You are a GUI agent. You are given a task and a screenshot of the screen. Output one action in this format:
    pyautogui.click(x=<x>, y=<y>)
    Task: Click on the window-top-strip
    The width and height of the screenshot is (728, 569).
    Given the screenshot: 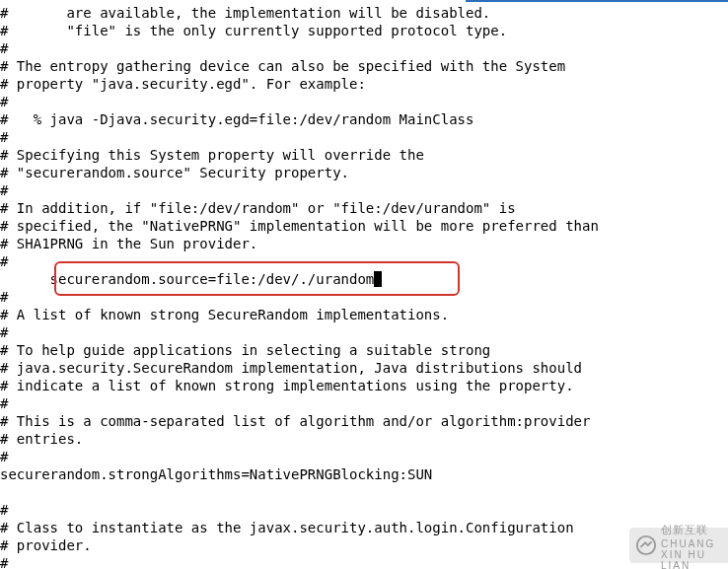 What is the action you would take?
    pyautogui.click(x=364, y=1)
    